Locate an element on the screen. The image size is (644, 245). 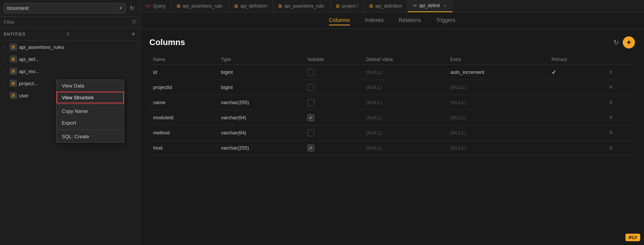
context-menu: View Data View Structure Copy Name Expor… is located at coordinates (90, 111).